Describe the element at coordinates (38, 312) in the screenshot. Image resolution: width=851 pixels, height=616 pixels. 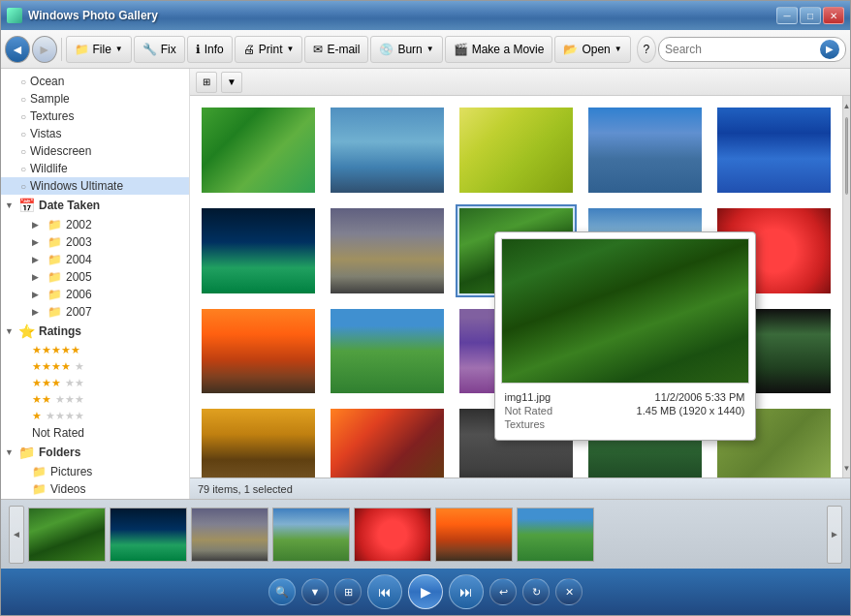
I see `expand-icon: ▶` at that location.